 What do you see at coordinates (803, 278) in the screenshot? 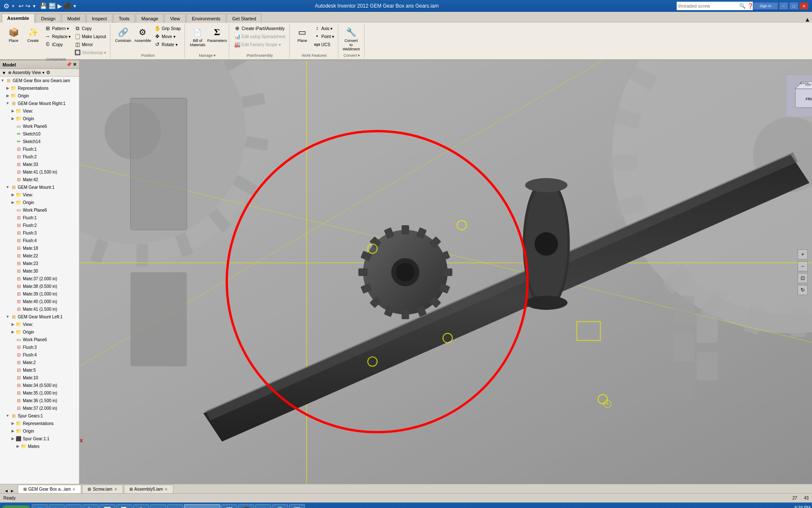
I see `fit-btn: ⊡` at bounding box center [803, 278].